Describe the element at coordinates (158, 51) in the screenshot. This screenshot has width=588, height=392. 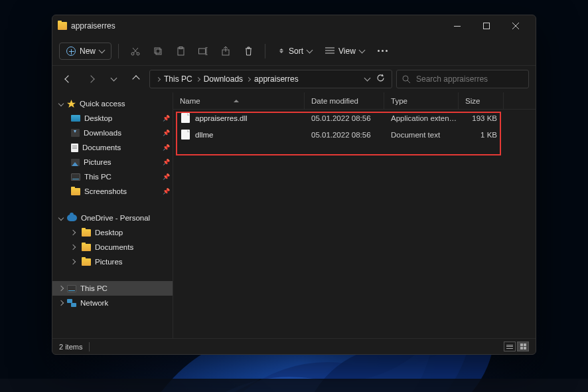
I see `copy-button` at that location.